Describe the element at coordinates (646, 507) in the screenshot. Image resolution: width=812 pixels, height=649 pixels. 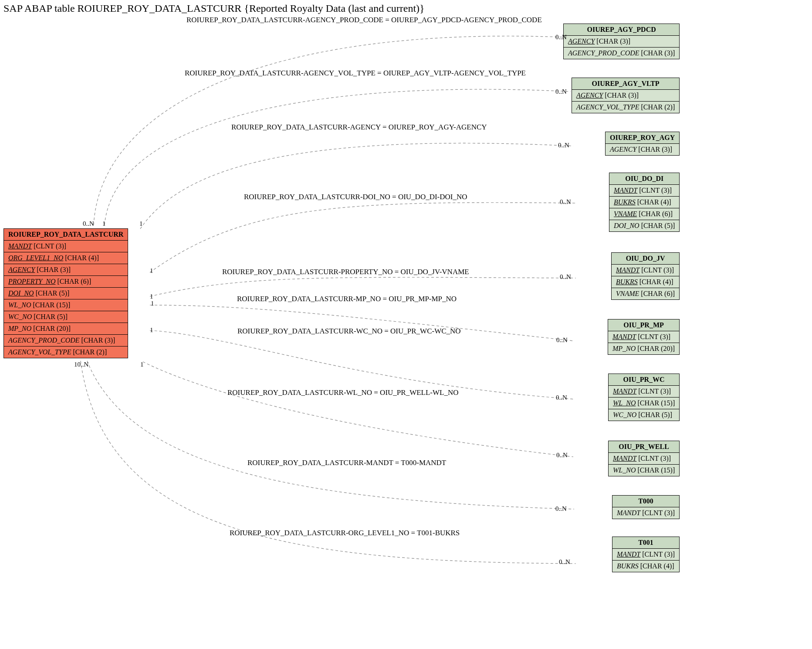
I see `ref-er-table: T000MANDT [CLNT (3)]` at that location.